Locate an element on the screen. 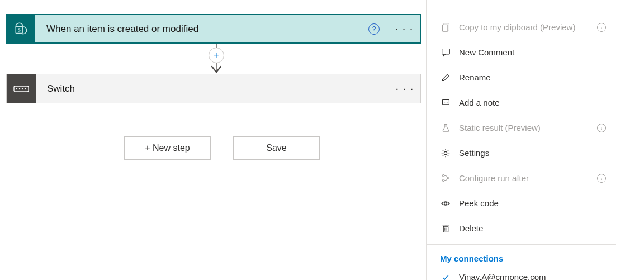  menu-divider is located at coordinates (521, 245).